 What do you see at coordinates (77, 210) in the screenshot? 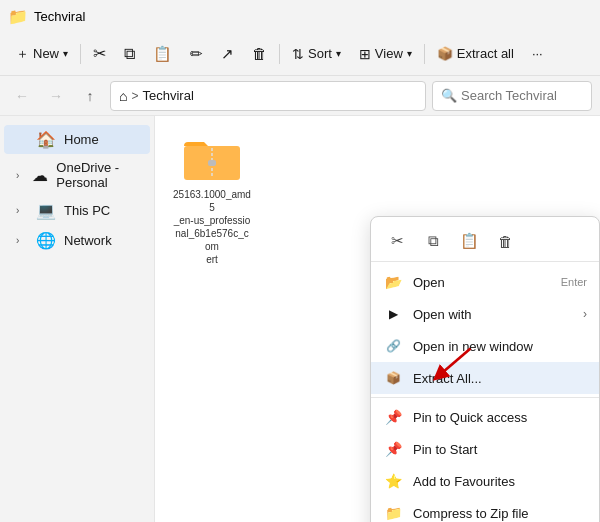
I see `sidebar-item-thispc: › 💻 This PC` at bounding box center [77, 210].